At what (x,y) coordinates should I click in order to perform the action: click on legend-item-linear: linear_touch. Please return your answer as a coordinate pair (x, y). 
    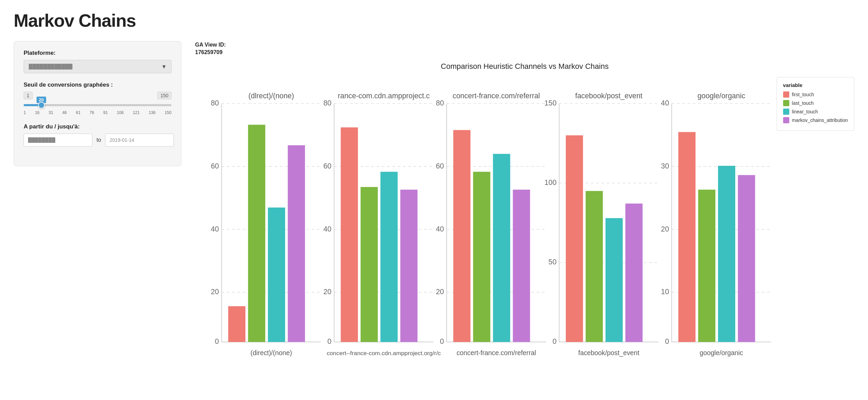
    Looking at the image, I should click on (815, 112).